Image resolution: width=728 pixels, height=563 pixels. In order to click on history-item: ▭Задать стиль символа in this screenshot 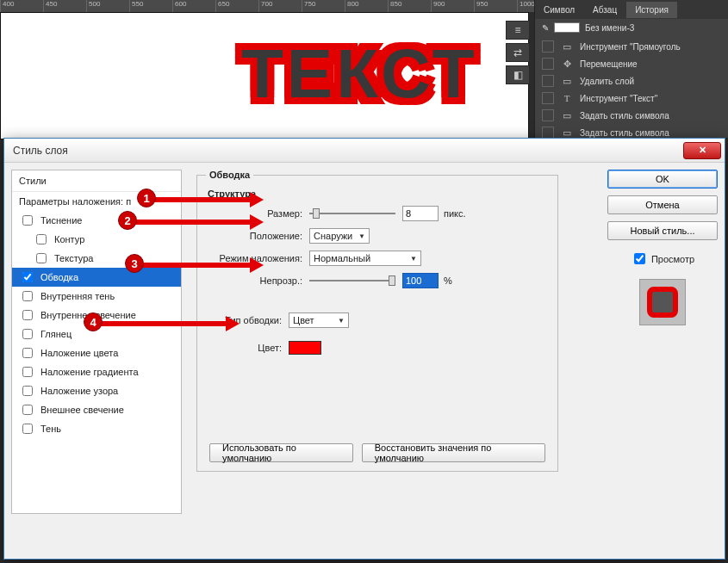, I will do `click(632, 115)`.